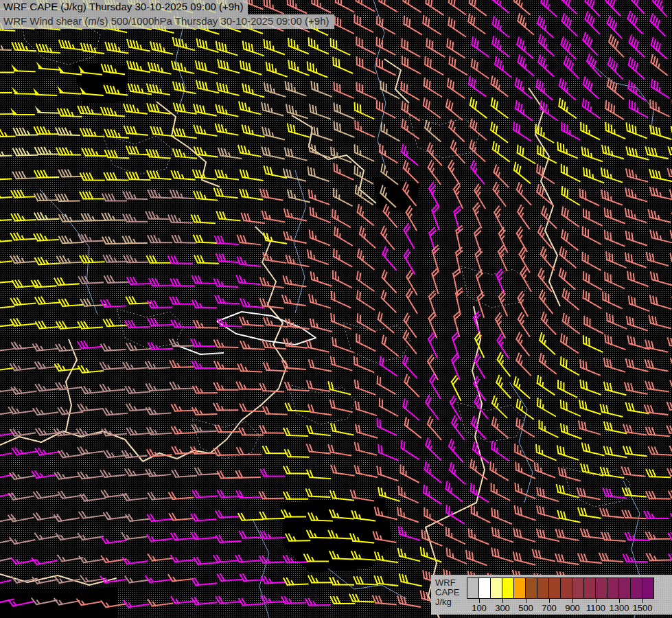  I want to click on cape-legend: WRF CAPE J/kg 10030050070090011001300150…, so click(552, 595).